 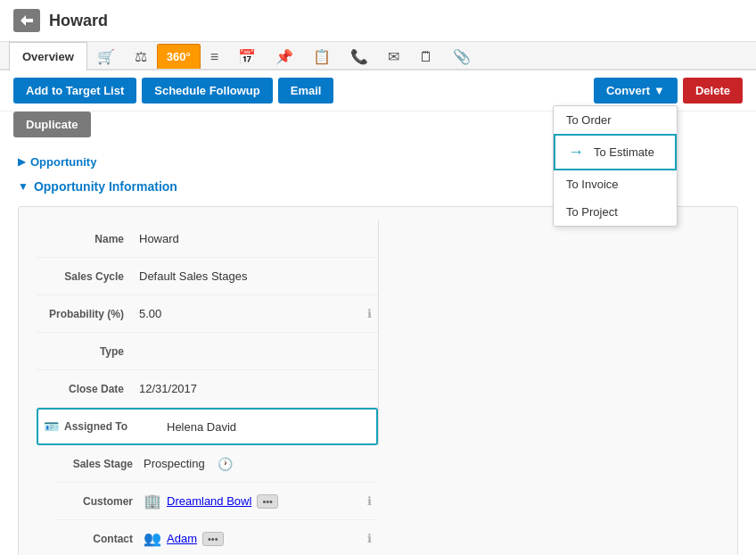 I want to click on convert-to-order: To Order, so click(x=615, y=120).